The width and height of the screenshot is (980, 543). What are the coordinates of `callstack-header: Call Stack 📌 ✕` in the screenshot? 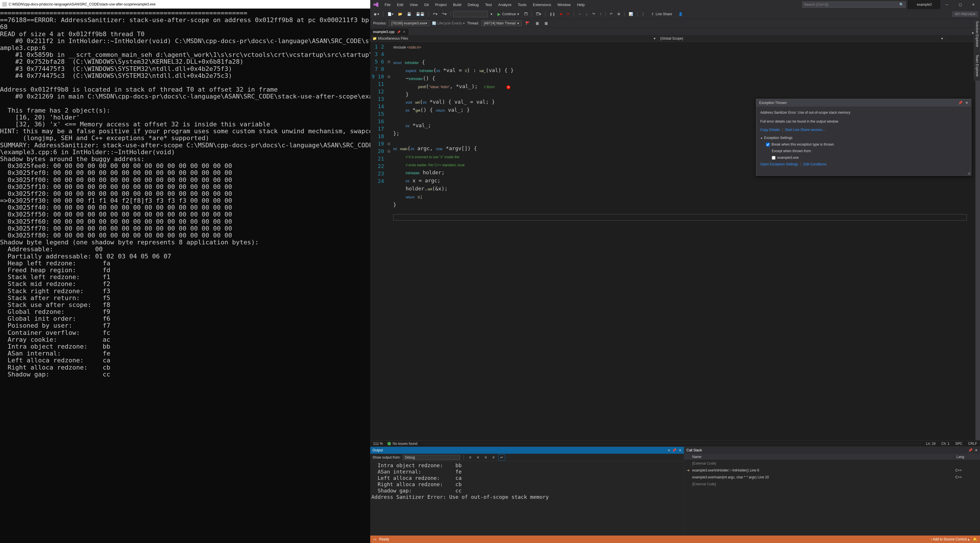 It's located at (832, 450).